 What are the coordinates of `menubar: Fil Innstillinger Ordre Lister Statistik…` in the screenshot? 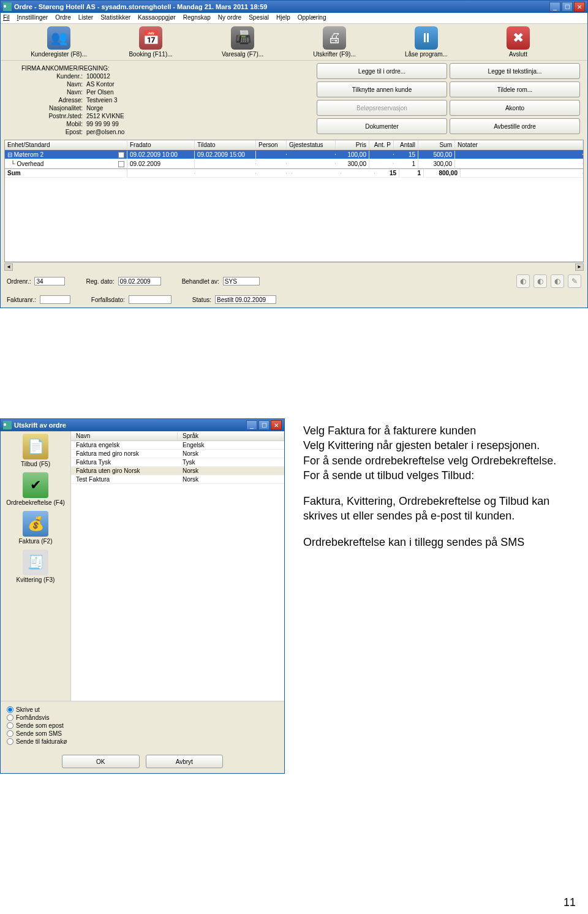 It's located at (294, 18).